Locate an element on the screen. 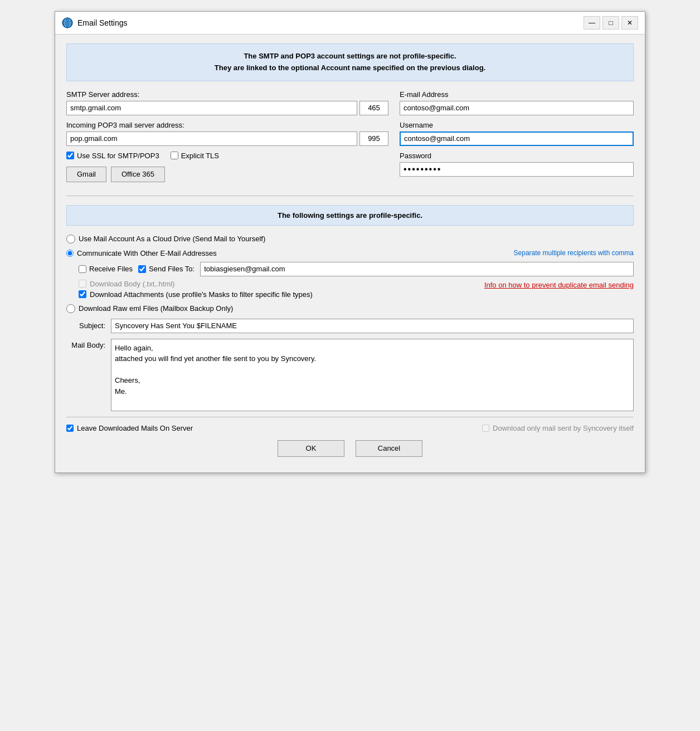  smtp-info-banner: The SMTP and POP3 account settings are n… is located at coordinates (350, 62).